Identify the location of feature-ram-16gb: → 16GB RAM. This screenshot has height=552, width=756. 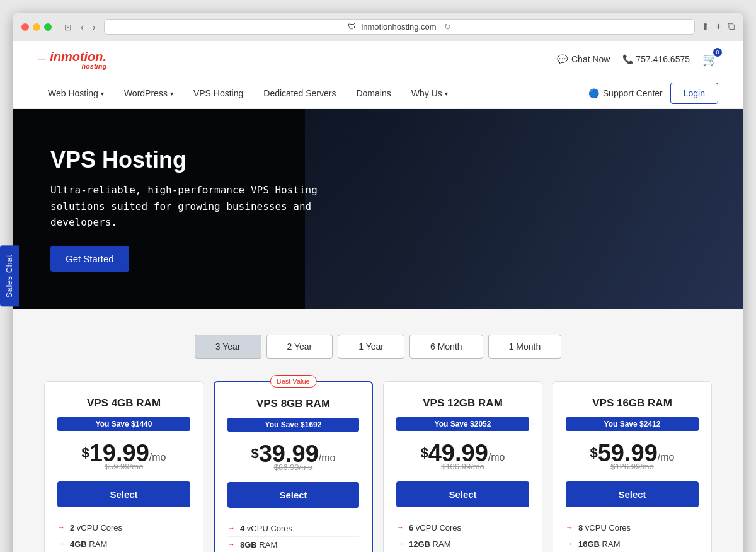
(633, 544).